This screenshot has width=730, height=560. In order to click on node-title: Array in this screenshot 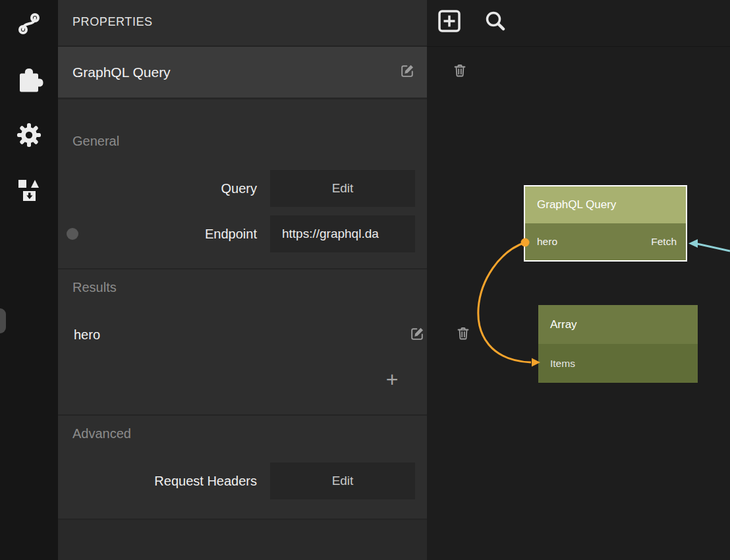, I will do `click(618, 324)`.